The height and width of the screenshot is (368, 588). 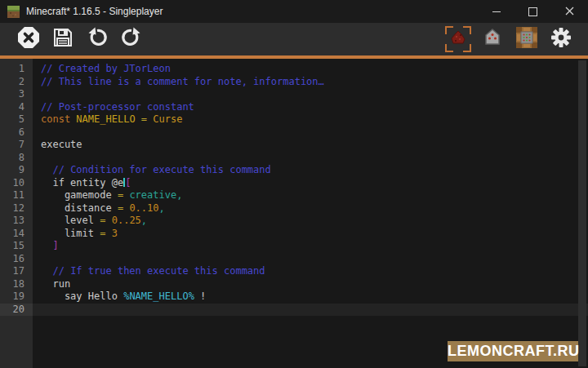 I want to click on code-token: // If true then execute this command, so click(x=158, y=271).